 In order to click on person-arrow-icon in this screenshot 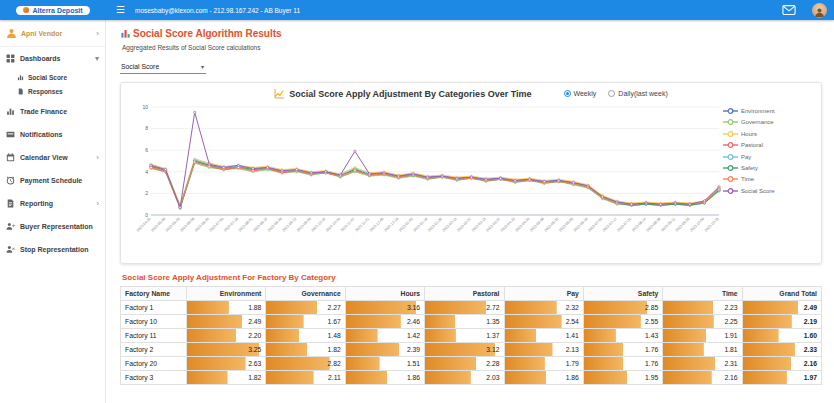, I will do `click(10, 226)`.